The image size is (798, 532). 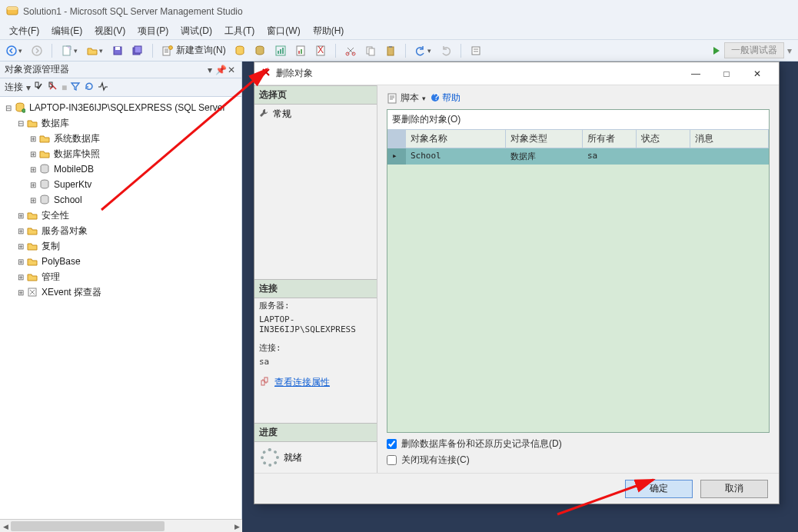 I want to click on menu-debug: 调试(D), so click(x=197, y=31).